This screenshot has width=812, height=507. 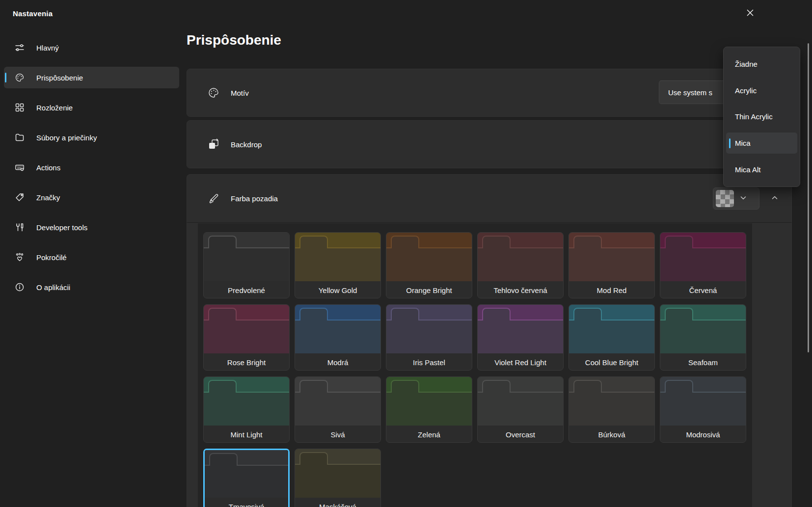 What do you see at coordinates (234, 40) in the screenshot?
I see `page-title: Prispôsobenie` at bounding box center [234, 40].